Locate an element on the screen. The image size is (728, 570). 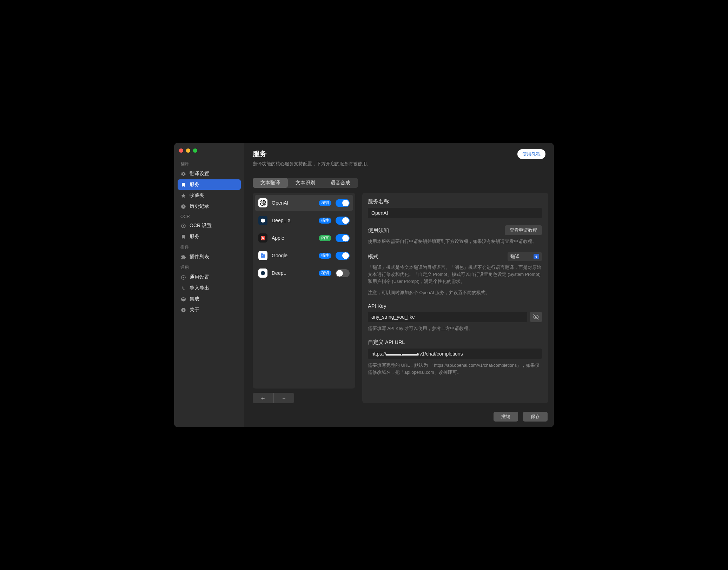
apikey-input is located at coordinates (448, 317).